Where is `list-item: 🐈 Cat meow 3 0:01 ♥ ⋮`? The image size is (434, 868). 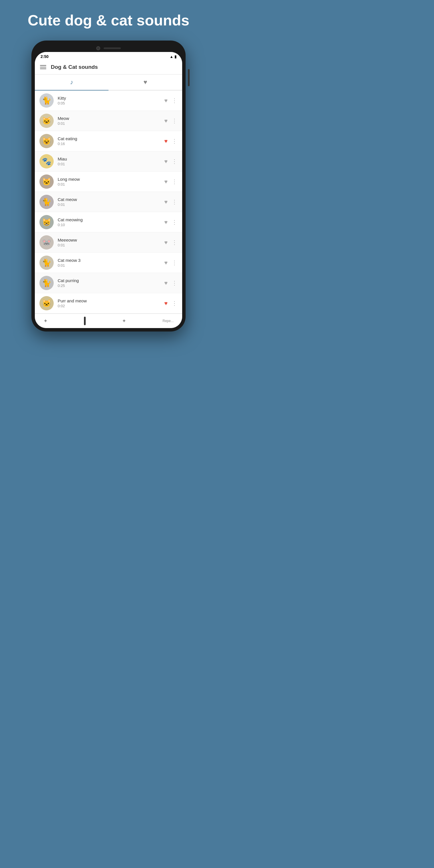
list-item: 🐈 Cat meow 3 0:01 ♥ ⋮ is located at coordinates (108, 263).